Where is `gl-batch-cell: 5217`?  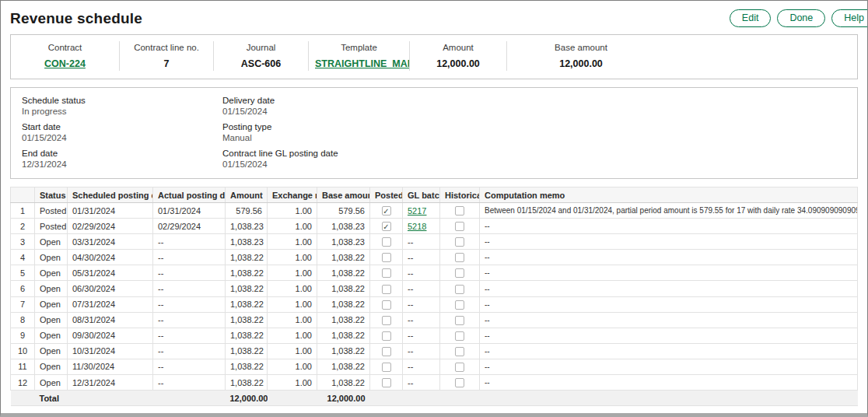 gl-batch-cell: 5217 is located at coordinates (422, 211).